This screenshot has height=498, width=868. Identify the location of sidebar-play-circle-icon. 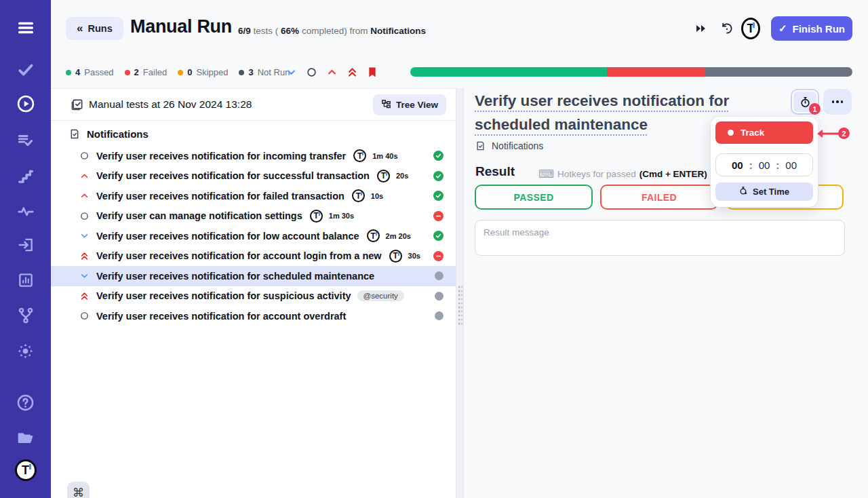
(26, 104).